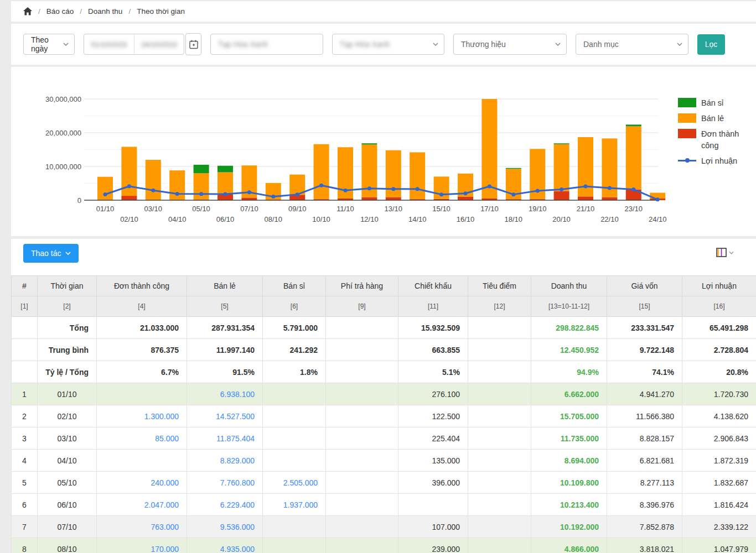 This screenshot has width=756, height=553. I want to click on column-header: Bán sỉ, so click(294, 286).